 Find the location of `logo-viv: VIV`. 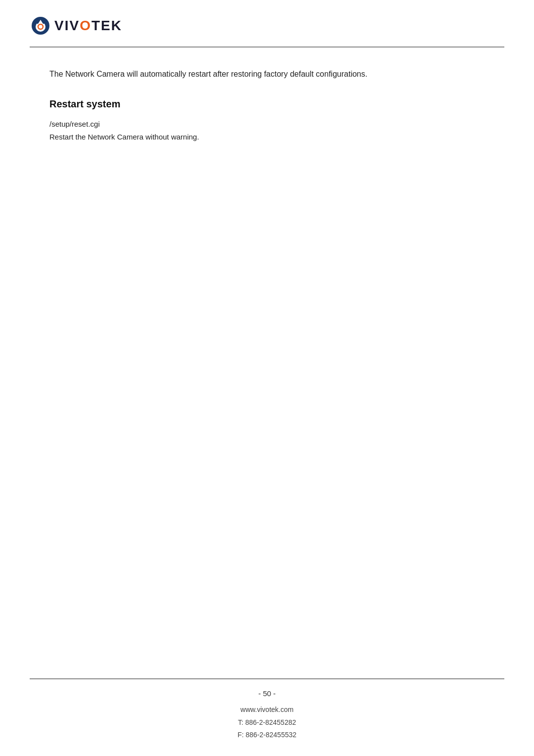

logo-viv: VIV is located at coordinates (67, 26).